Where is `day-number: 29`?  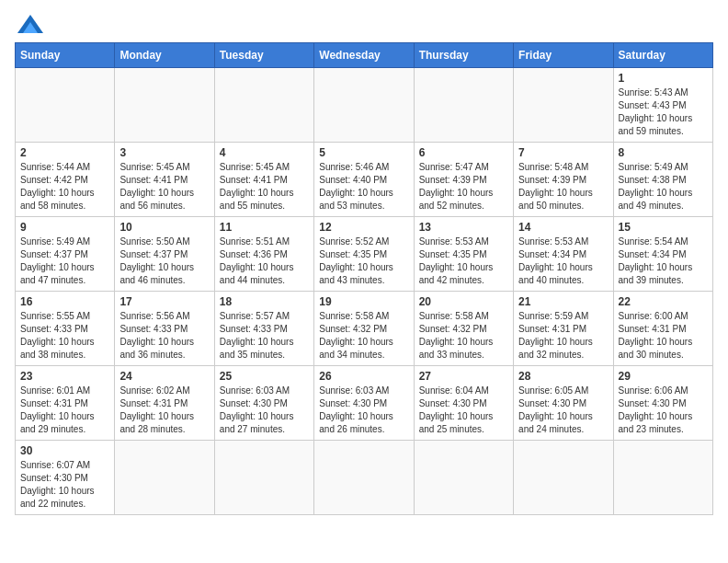
day-number: 29 is located at coordinates (664, 376).